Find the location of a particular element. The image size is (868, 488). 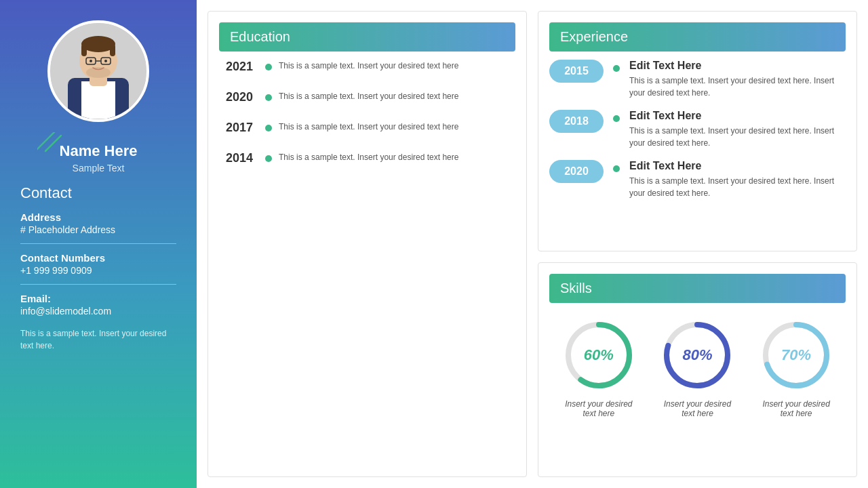

timeline-item: 2021 This is a sample text. Insert your … is located at coordinates (370, 66).